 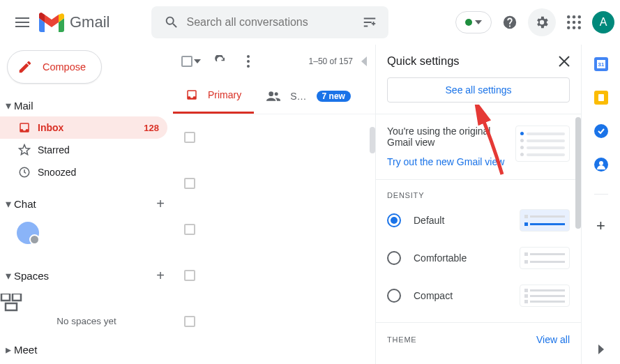 I want to click on nav-snoozed: Snoozed, so click(x=84, y=172).